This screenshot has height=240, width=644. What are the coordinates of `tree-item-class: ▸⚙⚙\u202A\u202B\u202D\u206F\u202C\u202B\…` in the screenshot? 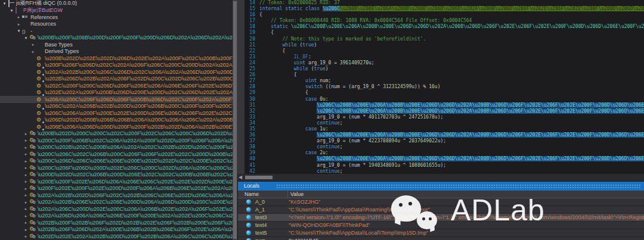 It's located at (116, 195).